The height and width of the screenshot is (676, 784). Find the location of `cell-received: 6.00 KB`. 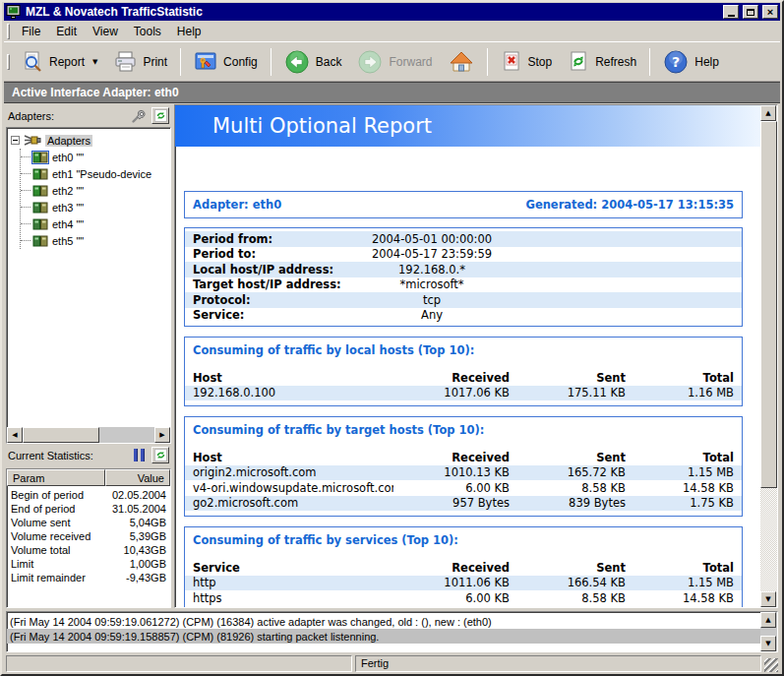

cell-received: 6.00 KB is located at coordinates (452, 488).